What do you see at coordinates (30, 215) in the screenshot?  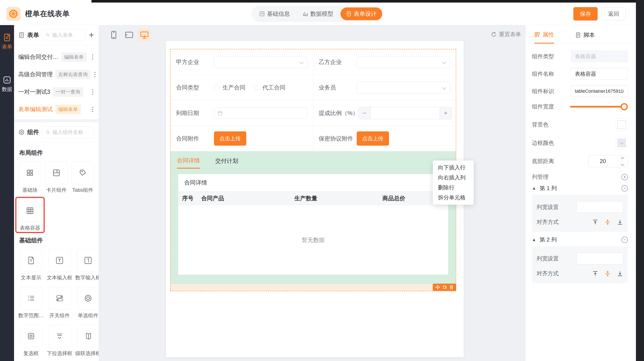 I see `component-table-container: 表格容器` at bounding box center [30, 215].